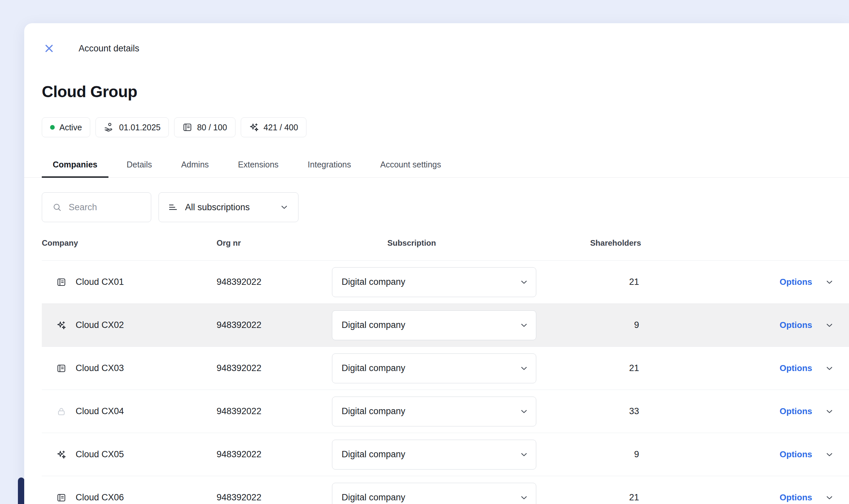 Image resolution: width=849 pixels, height=504 pixels. I want to click on tab-integrations: Integrations, so click(329, 165).